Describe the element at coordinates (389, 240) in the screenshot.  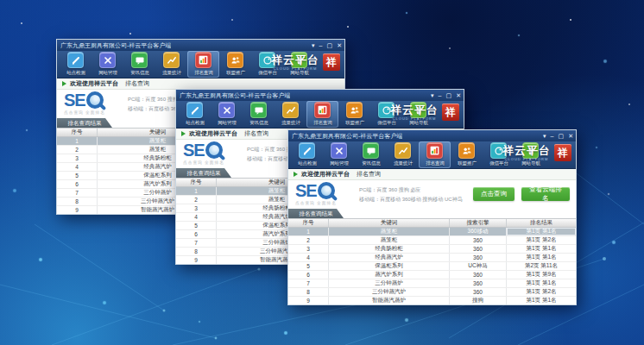
I see `cell-keyword: 蒸笼柜` at that location.